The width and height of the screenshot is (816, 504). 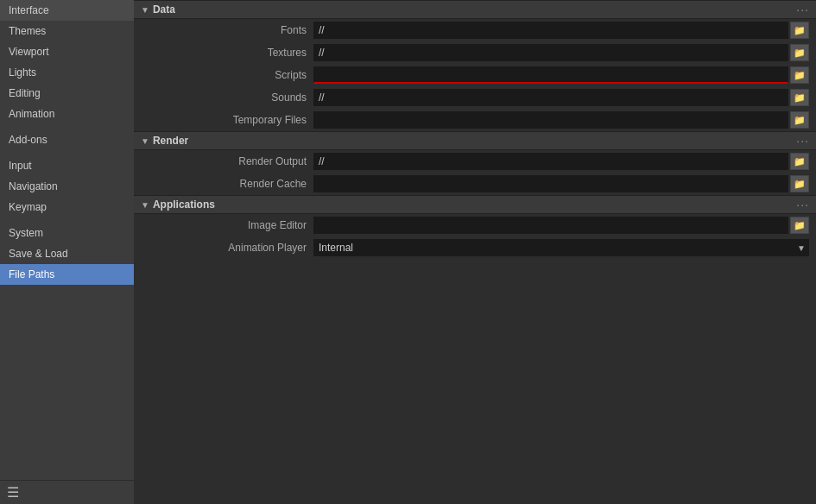 I want to click on textures-row: Textures 📁, so click(x=475, y=53).